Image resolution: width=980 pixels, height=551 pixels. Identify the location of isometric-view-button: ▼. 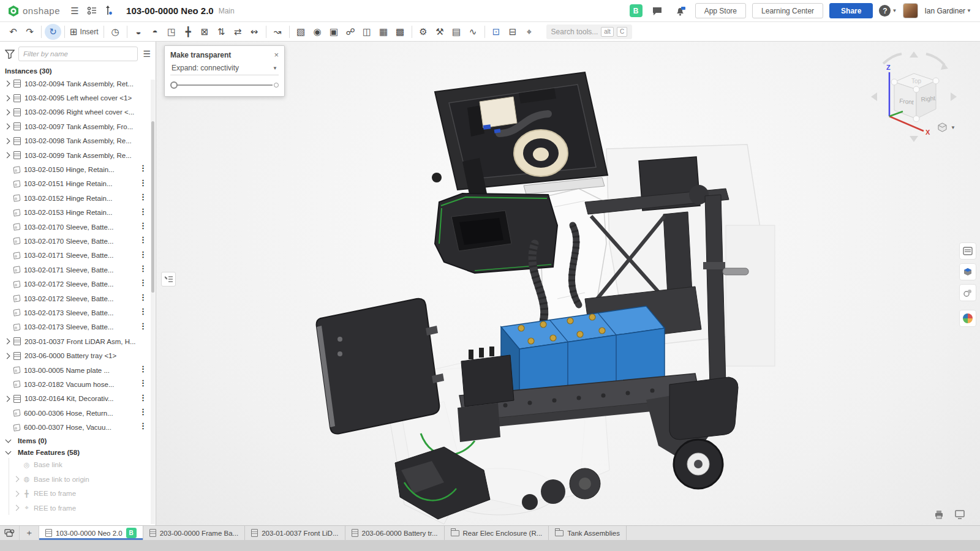
(946, 127).